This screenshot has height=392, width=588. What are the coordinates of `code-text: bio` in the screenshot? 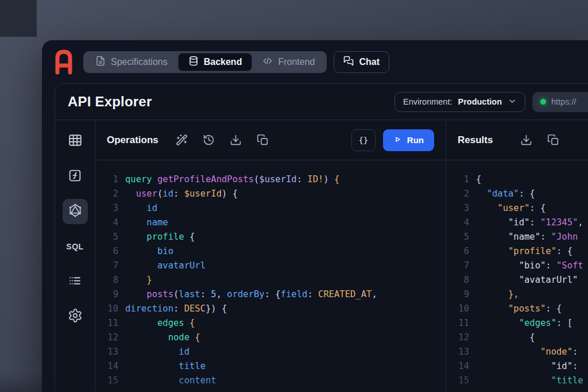 It's located at (149, 252).